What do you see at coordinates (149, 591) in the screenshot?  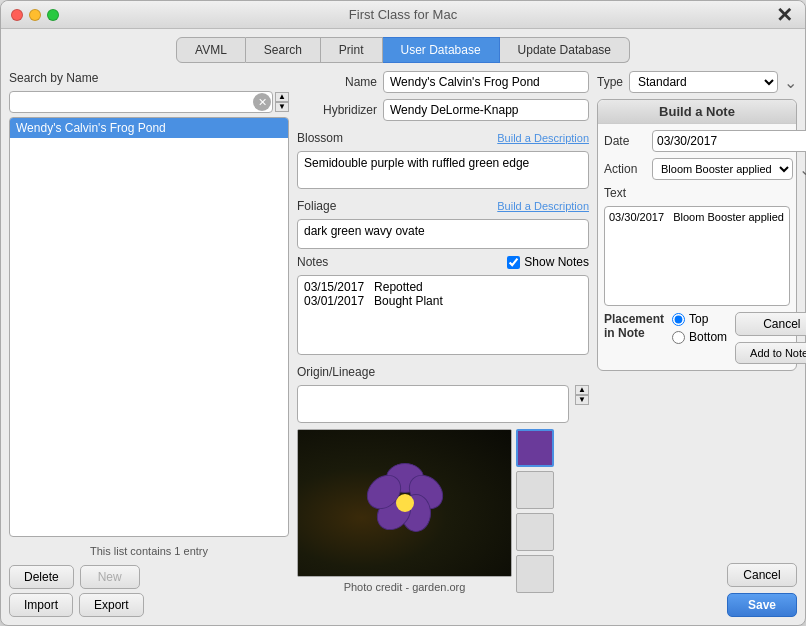 I see `bottom-left-buttons: Delete New Import Export` at bounding box center [149, 591].